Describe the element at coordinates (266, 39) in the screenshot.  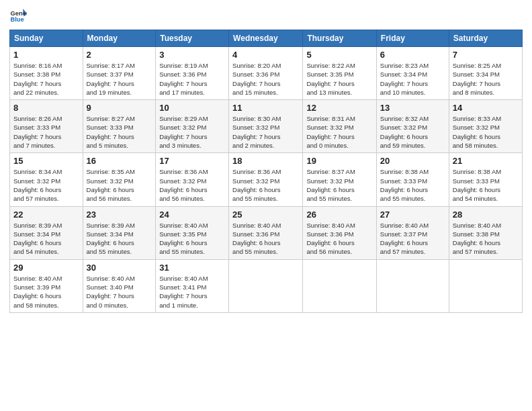
I see `col-header-wednesday: Wednesday` at that location.